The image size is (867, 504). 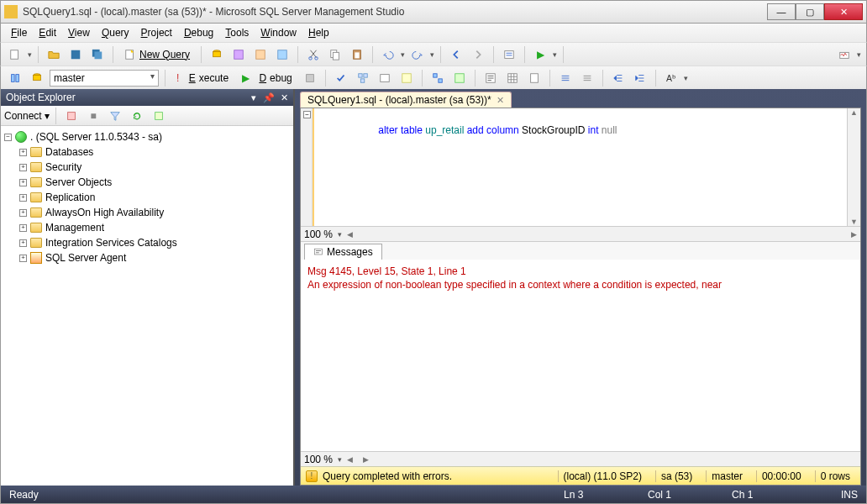 What do you see at coordinates (854, 113) in the screenshot?
I see `scroll-up-icon: ▲` at bounding box center [854, 113].